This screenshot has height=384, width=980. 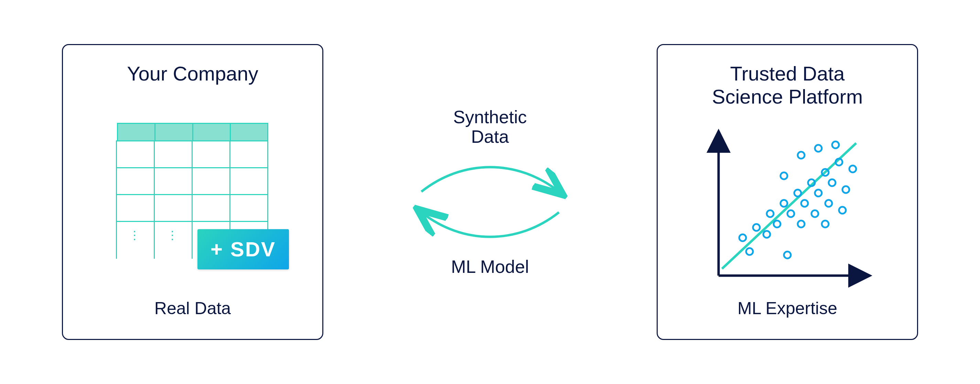 What do you see at coordinates (192, 308) in the screenshot?
I see `left-panel-caption: Real Data` at bounding box center [192, 308].